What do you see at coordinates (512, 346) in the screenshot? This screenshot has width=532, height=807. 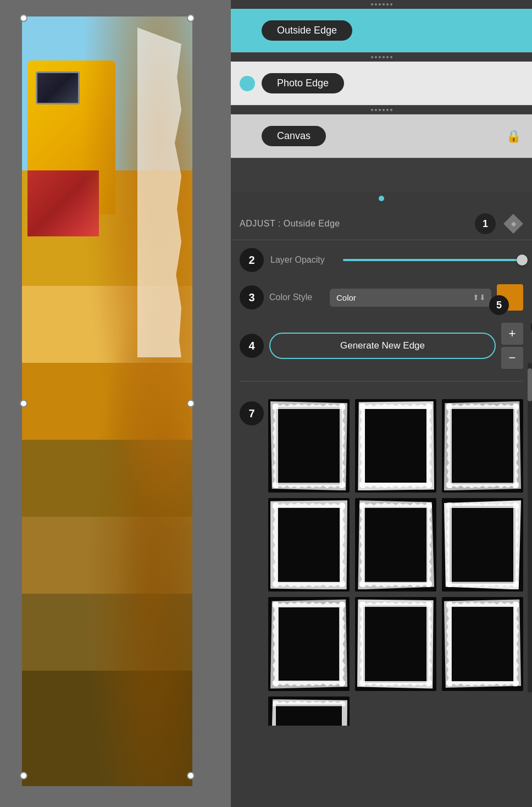 I see `plus-minus-area: 5 6 + −` at bounding box center [512, 346].